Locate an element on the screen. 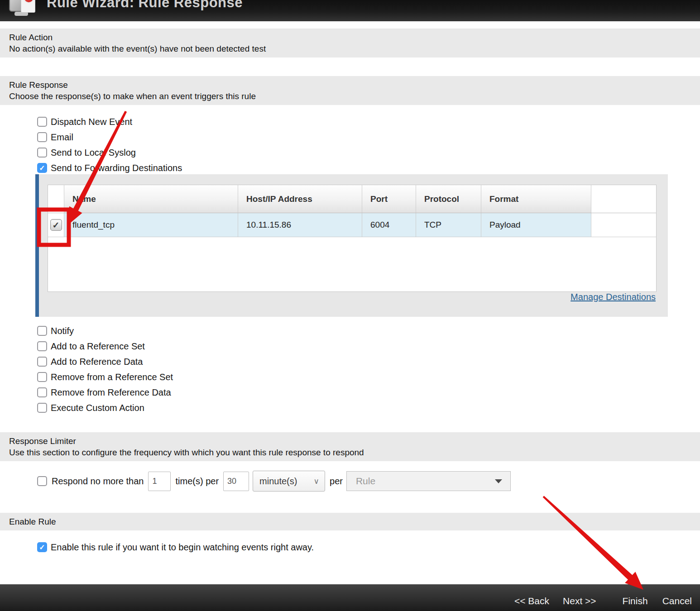  footer-buttons: << Back Next >> Finish Cancel is located at coordinates (606, 601).